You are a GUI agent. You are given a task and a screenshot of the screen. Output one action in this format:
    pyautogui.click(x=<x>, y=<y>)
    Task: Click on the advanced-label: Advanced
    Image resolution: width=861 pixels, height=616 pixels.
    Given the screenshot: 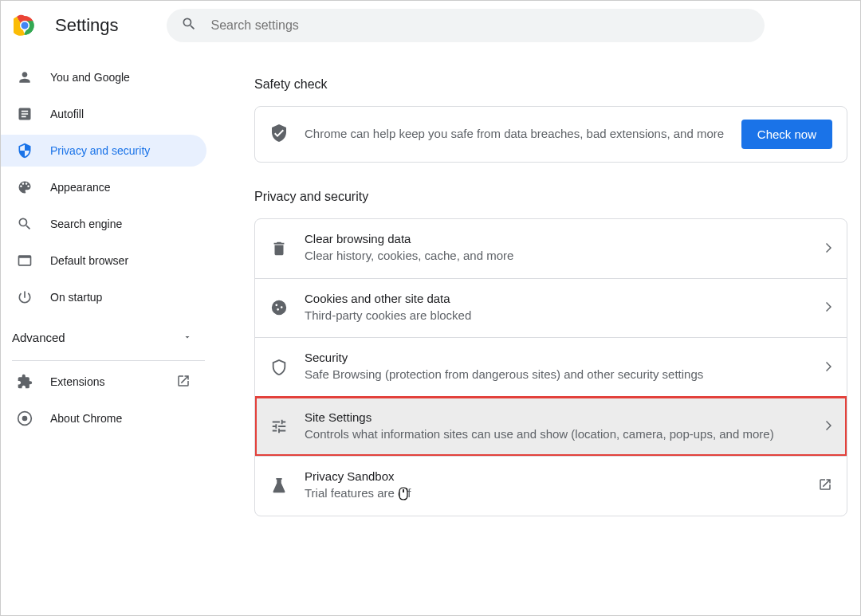 What is the action you would take?
    pyautogui.click(x=38, y=338)
    